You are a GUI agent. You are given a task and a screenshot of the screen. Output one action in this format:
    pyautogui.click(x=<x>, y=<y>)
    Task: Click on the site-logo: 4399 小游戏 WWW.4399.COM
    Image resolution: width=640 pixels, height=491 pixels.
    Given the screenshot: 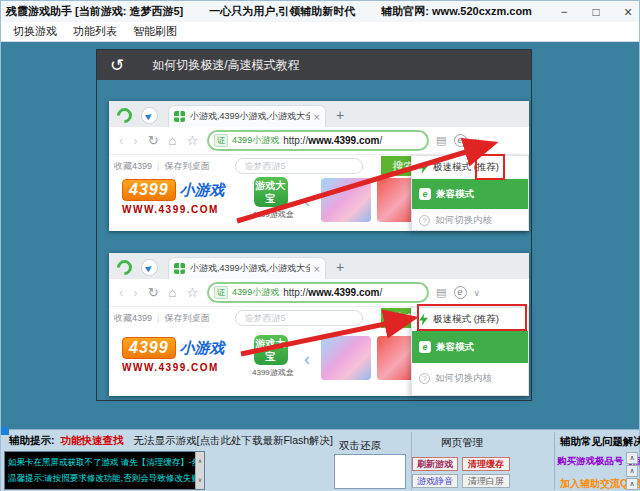 What is the action you would take?
    pyautogui.click(x=174, y=355)
    